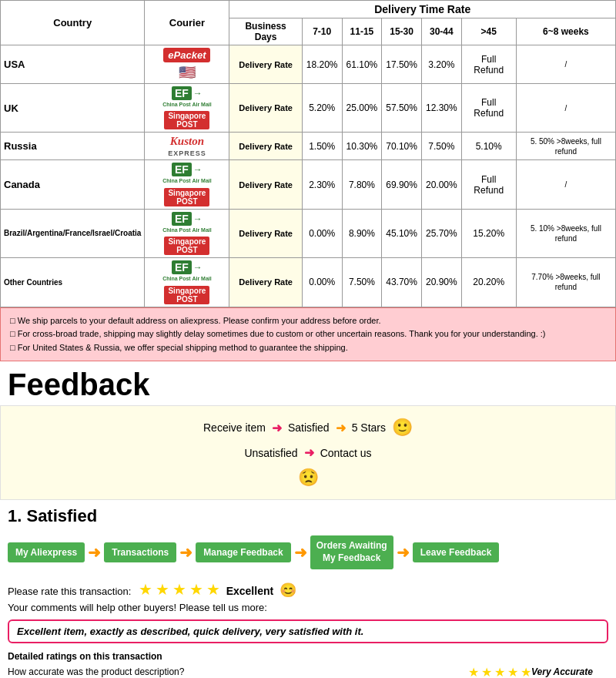 This screenshot has height=678, width=616. Describe the element at coordinates (308, 185) in the screenshot. I see `table-row: Canada EF → China Post Air Mail Singapor…` at that location.